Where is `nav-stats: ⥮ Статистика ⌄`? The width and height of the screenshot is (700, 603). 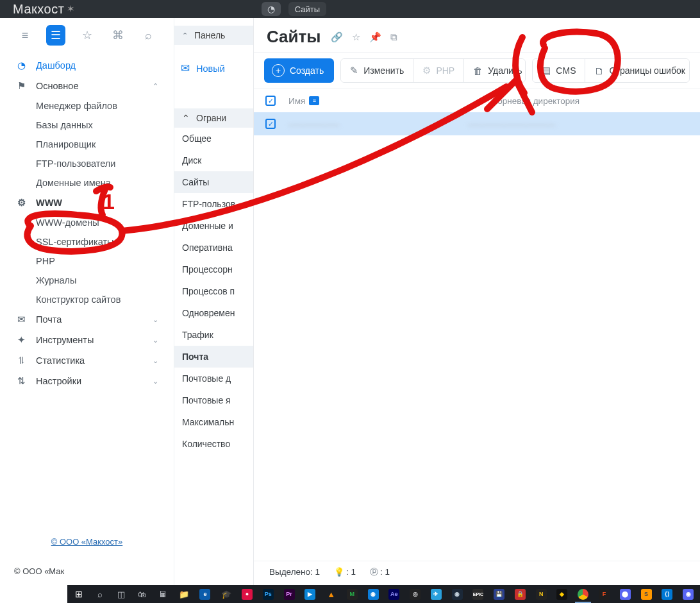 nav-stats: ⥮ Статистика ⌄ is located at coordinates (87, 361).